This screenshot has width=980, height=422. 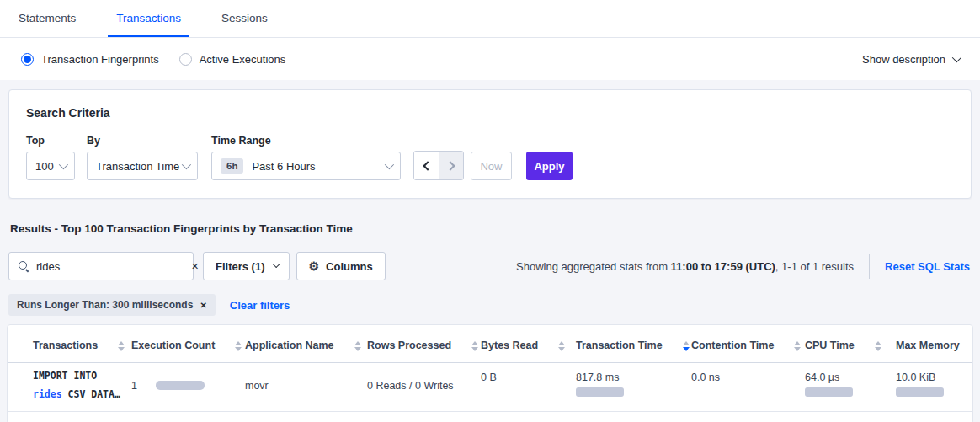 I want to click on sort-icon-active-desc, so click(x=686, y=346).